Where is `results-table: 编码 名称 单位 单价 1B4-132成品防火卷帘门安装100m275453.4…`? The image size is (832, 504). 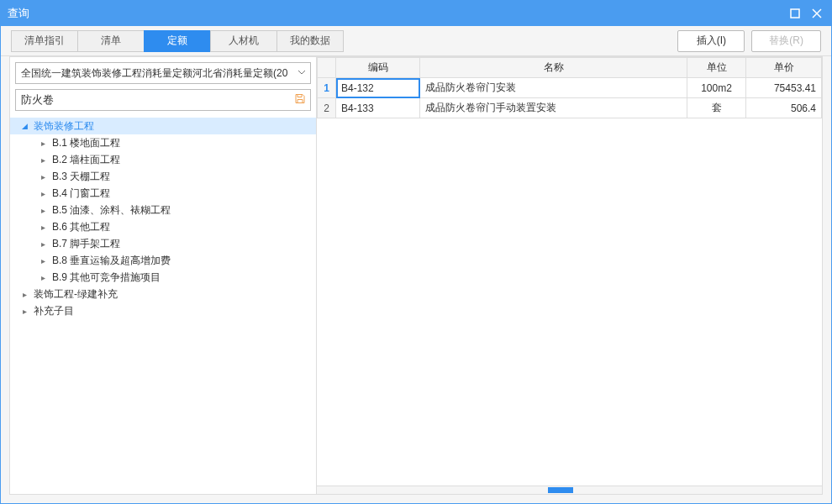 results-table: 编码 名称 单位 单价 1B4-132成品防火卷帘门安装100m275453.4… is located at coordinates (570, 87).